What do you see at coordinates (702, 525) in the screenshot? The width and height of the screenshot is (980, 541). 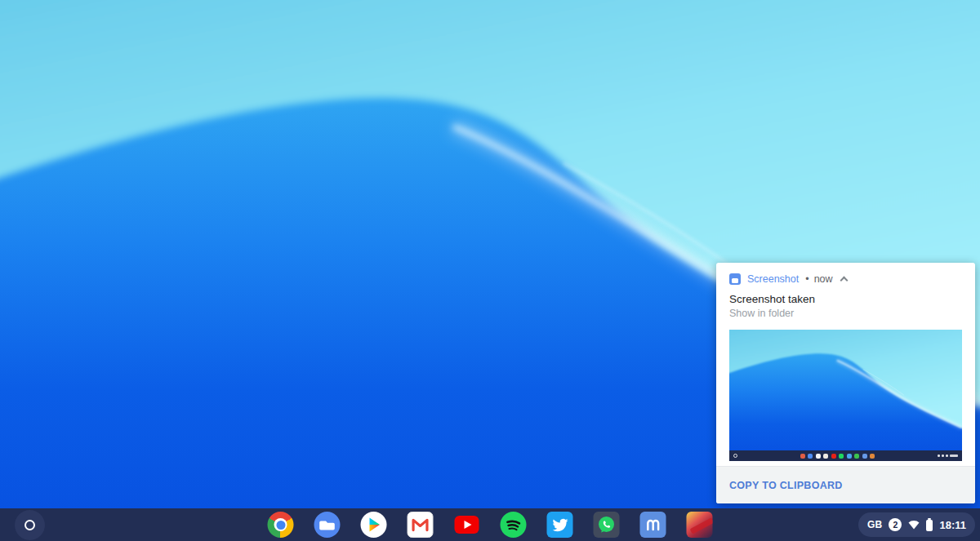 I see `game-artwork` at bounding box center [702, 525].